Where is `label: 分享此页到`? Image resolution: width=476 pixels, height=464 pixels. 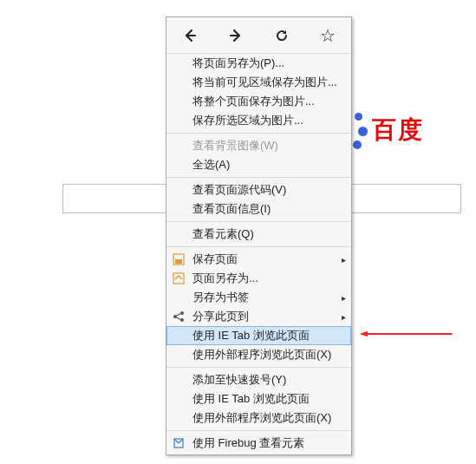
label: 分享此页到 is located at coordinates (220, 317).